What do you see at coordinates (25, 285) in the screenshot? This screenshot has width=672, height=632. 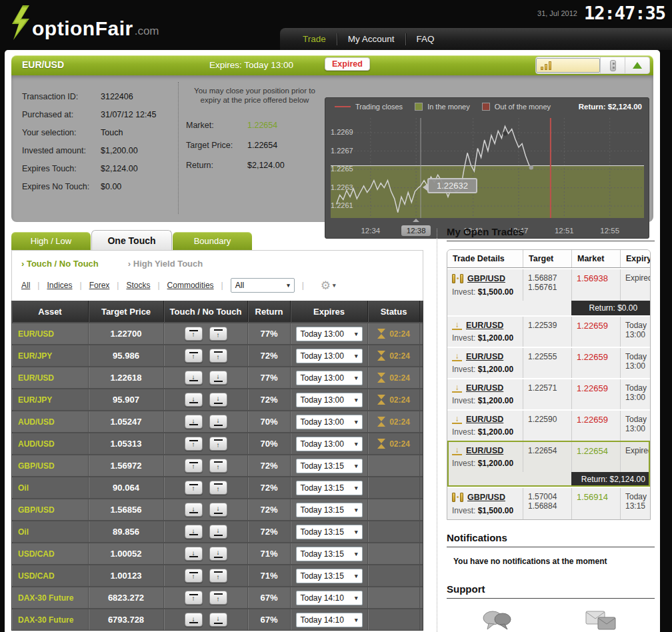 I see `filter-link-all: All` at bounding box center [25, 285].